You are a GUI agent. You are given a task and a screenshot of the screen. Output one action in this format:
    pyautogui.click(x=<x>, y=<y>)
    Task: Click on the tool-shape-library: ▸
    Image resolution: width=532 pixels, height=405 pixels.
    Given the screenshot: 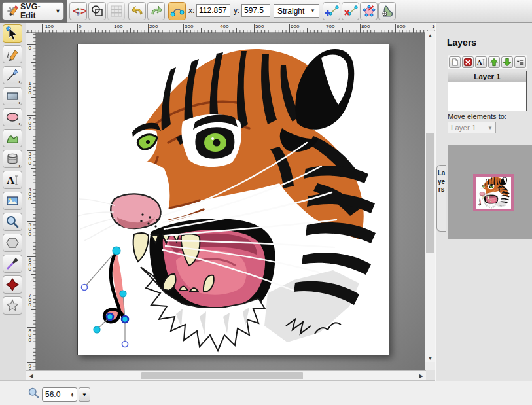 What is the action you would take?
    pyautogui.click(x=12, y=159)
    